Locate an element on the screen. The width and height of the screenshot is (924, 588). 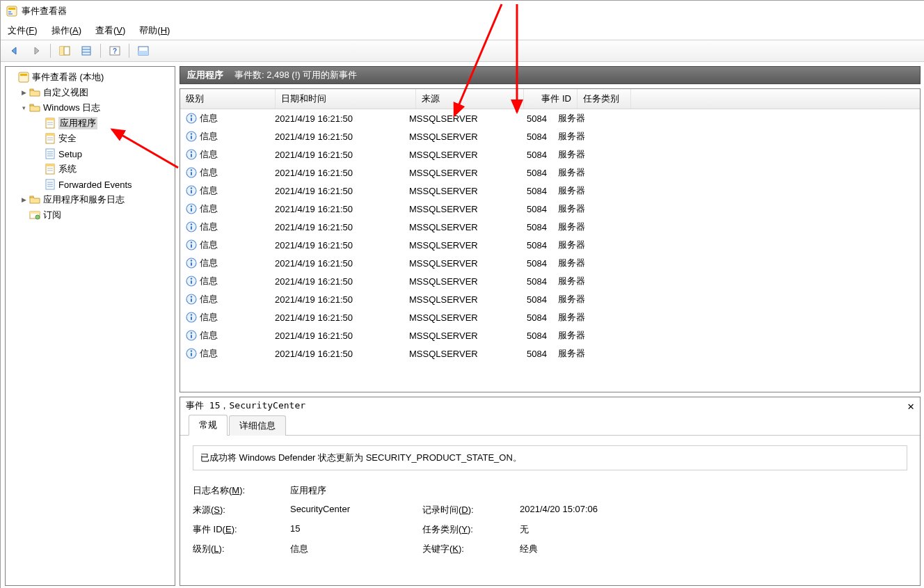
menu-view: 查看(V) is located at coordinates (110, 31).